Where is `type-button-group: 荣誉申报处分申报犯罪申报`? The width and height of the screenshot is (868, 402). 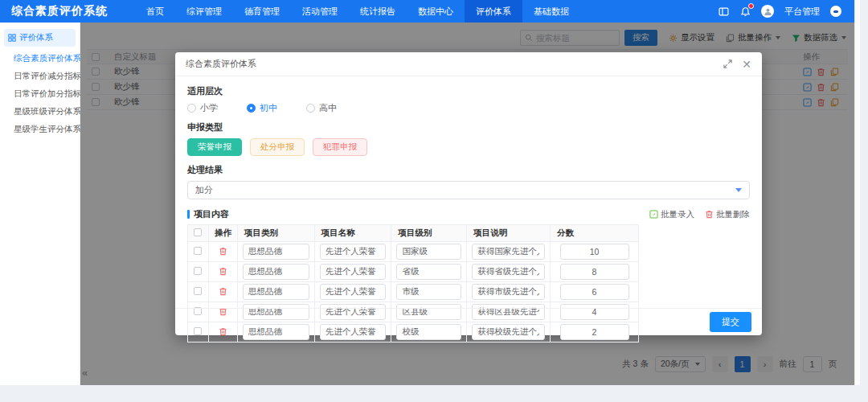
type-button-group: 荣誉申报处分申报犯罪申报 is located at coordinates (469, 147).